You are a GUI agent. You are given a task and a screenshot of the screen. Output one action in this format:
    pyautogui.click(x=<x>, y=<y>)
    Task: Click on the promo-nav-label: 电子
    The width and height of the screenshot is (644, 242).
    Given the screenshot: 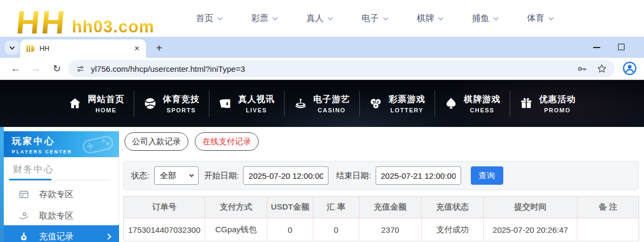 What is the action you would take?
    pyautogui.click(x=370, y=18)
    